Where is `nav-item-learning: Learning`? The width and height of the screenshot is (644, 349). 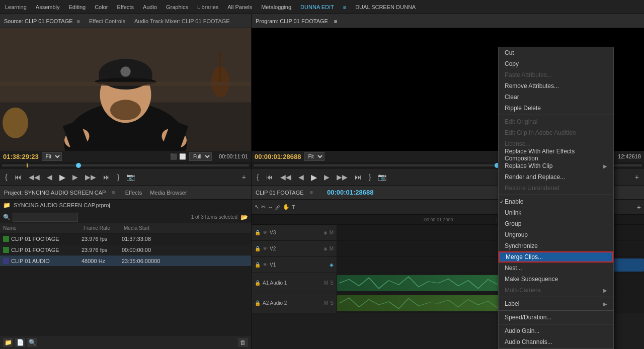
nav-item-learning: Learning is located at coordinates (16, 7).